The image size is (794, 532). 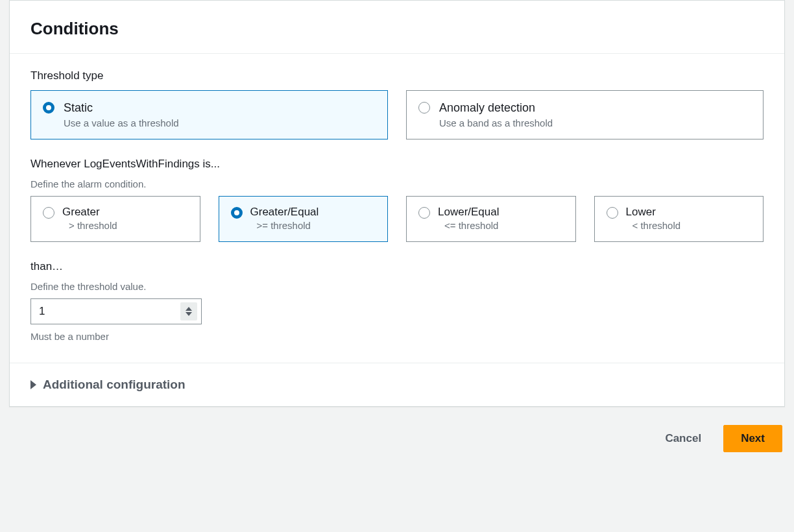 I want to click on threshold-type-options: Static Use a value as a threshold Anomal…, so click(x=397, y=115).